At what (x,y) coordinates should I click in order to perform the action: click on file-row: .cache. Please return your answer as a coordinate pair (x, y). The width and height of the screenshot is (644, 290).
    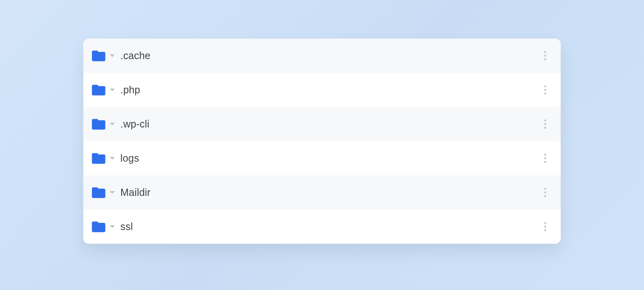
    Looking at the image, I should click on (322, 56).